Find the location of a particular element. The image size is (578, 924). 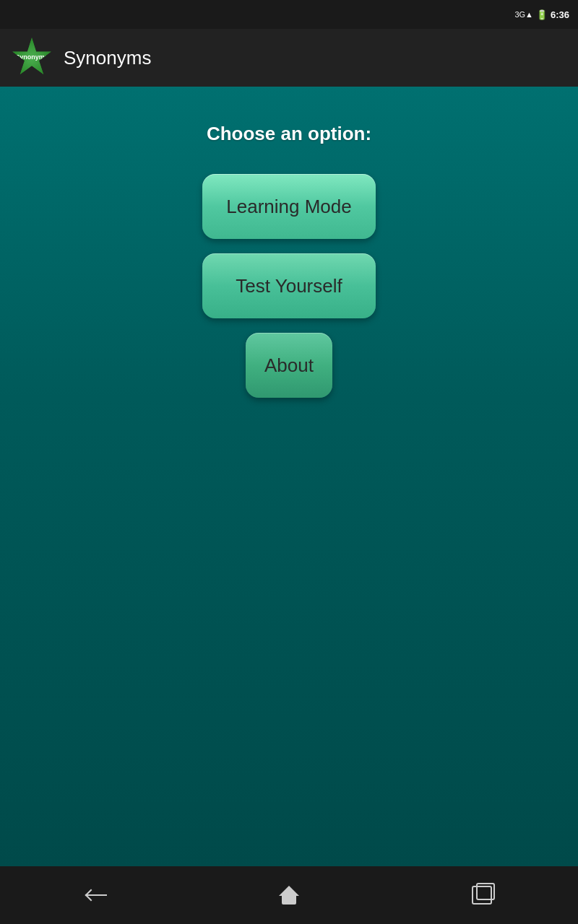

logo-text: Synonyms is located at coordinates (32, 58).